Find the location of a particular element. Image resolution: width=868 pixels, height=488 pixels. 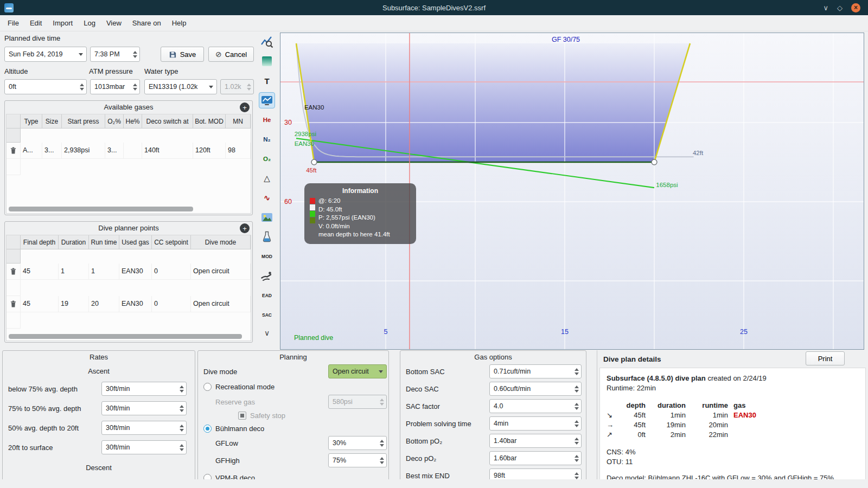

gfhigh-spinner-up-arrow is located at coordinates (382, 459).